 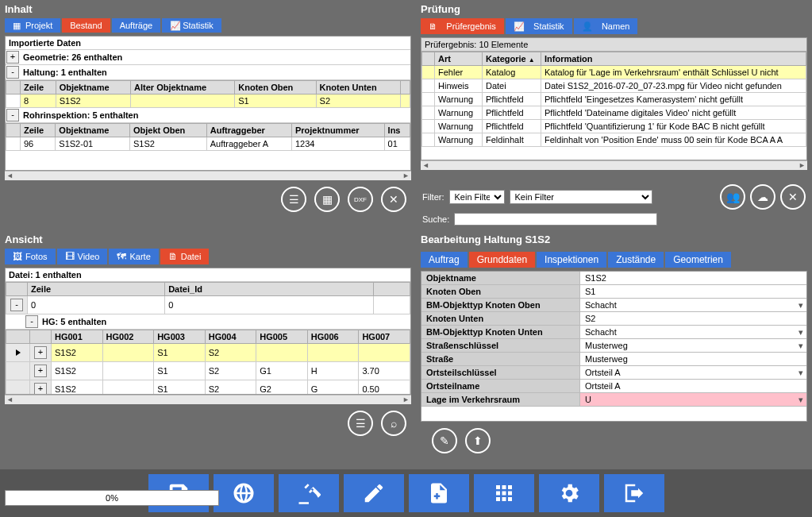 What do you see at coordinates (13, 115) in the screenshot?
I see `expand-rohr: -` at bounding box center [13, 115].